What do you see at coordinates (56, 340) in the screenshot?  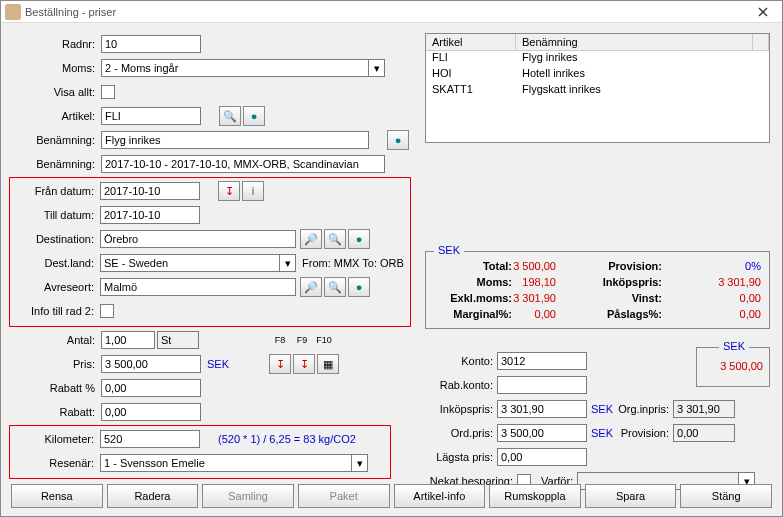 I see `antal-label: Antal:` at bounding box center [56, 340].